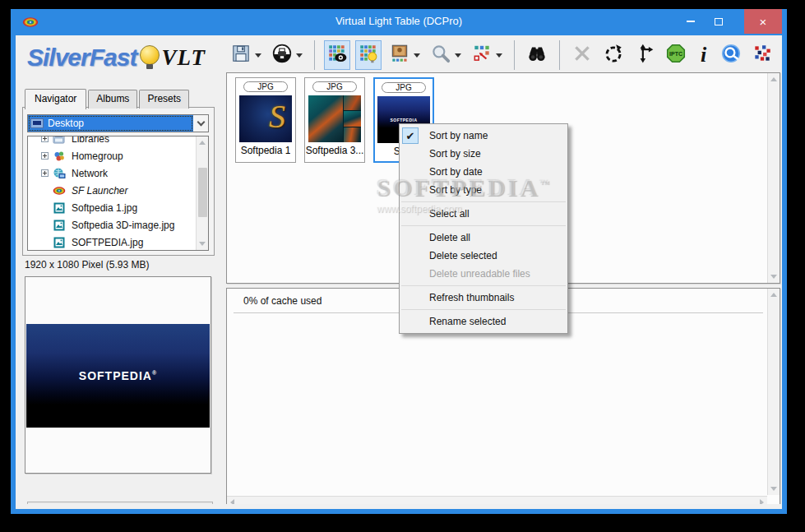 This screenshot has height=532, width=805. I want to click on tab-navigator: Navigator, so click(56, 99).